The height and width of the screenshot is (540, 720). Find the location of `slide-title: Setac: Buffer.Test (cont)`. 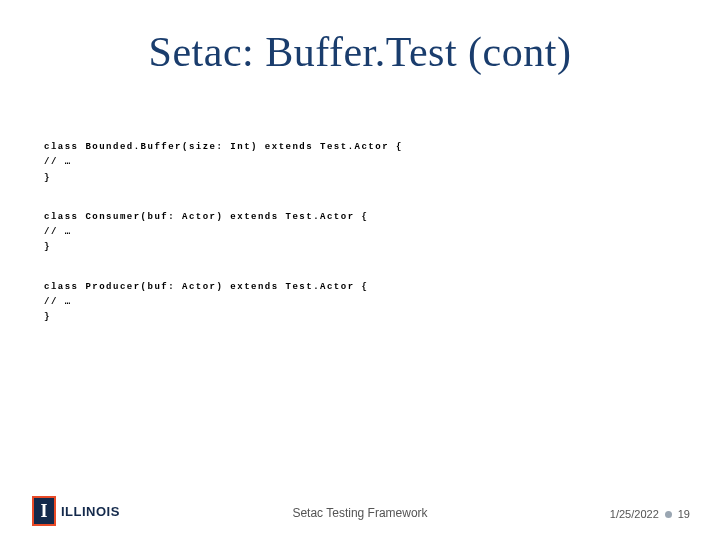

slide-title: Setac: Buffer.Test (cont) is located at coordinates (360, 38).